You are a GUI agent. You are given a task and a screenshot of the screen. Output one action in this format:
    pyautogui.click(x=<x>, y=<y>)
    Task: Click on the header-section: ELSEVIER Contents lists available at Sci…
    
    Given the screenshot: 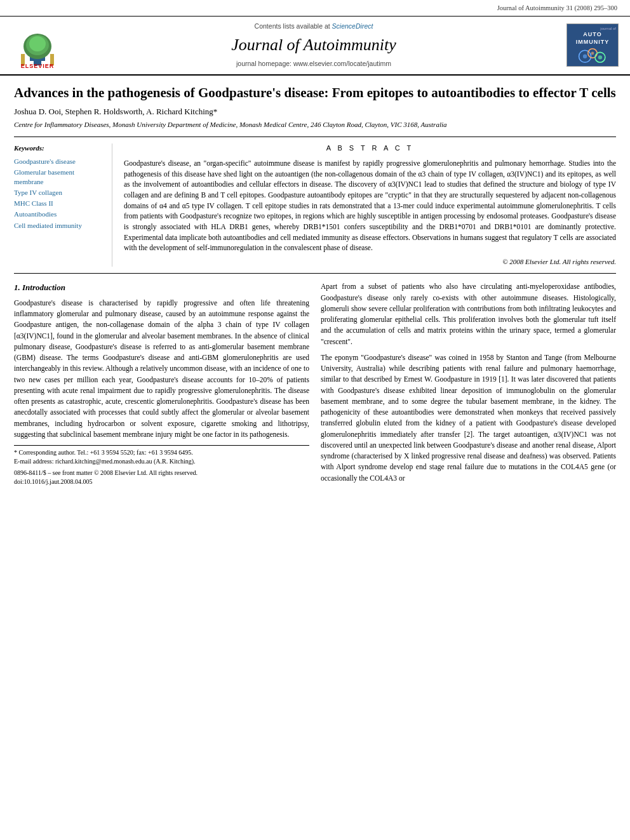 What is the action you would take?
    pyautogui.click(x=315, y=46)
    